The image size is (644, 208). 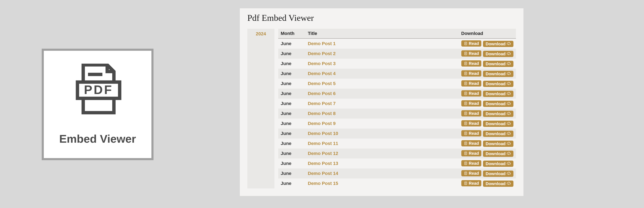 I want to click on title-cell: Demo Post 12, so click(x=382, y=154).